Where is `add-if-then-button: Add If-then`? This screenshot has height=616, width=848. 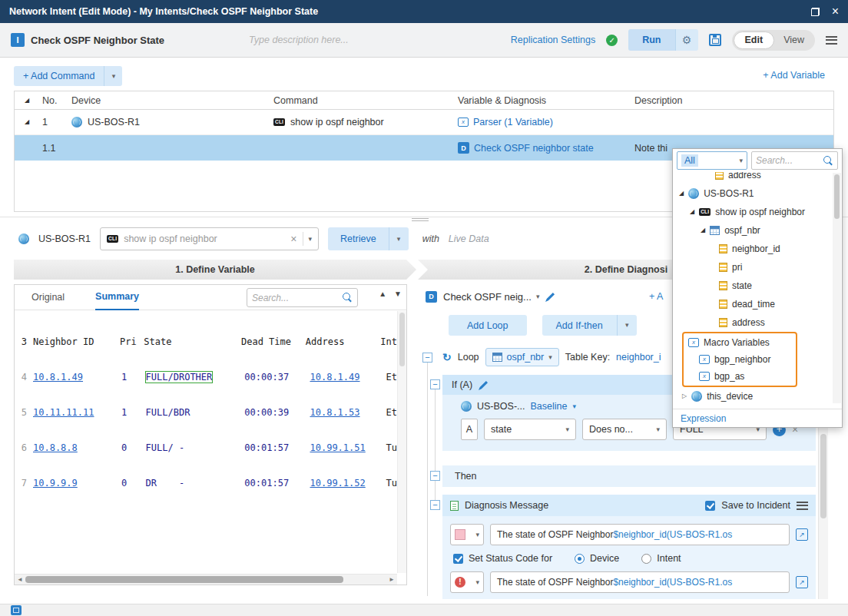 add-if-then-button: Add If-then is located at coordinates (579, 326).